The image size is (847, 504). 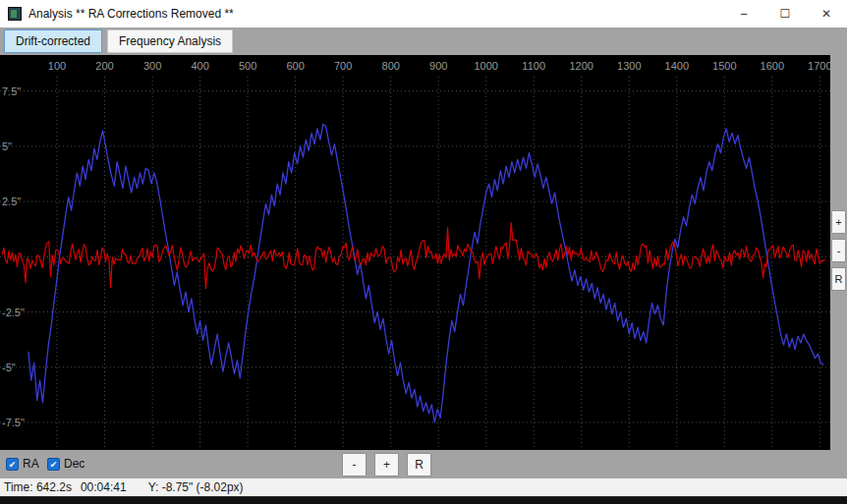 What do you see at coordinates (9, 367) in the screenshot?
I see `svg-text: -5"` at bounding box center [9, 367].